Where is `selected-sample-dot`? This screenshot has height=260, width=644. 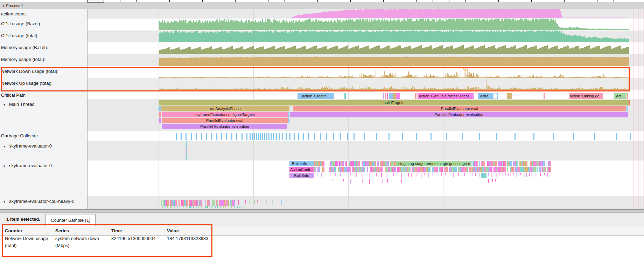
selected-sample-dot is located at coordinates (465, 69).